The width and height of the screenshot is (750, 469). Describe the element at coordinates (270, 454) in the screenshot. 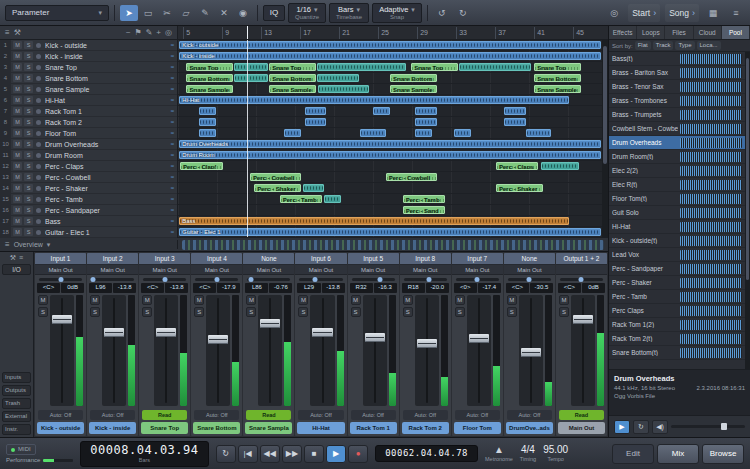

I see `rewind-button: ◀◀` at that location.